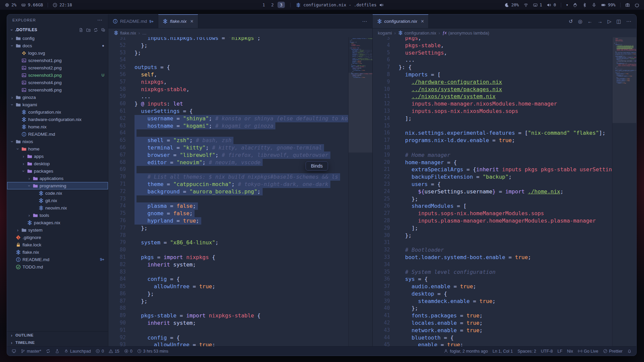 This screenshot has width=644, height=362. What do you see at coordinates (580, 21) in the screenshot?
I see `compare-icon: ◎` at bounding box center [580, 21].